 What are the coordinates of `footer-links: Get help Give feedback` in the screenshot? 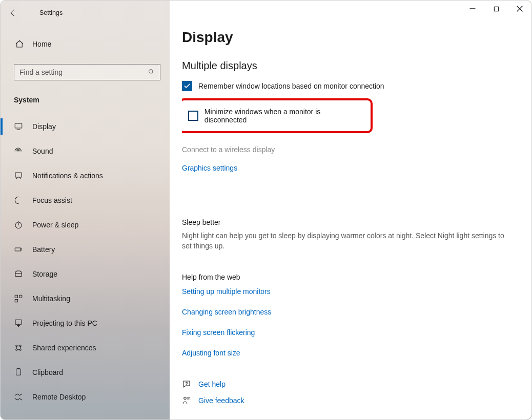 It's located at (351, 392).